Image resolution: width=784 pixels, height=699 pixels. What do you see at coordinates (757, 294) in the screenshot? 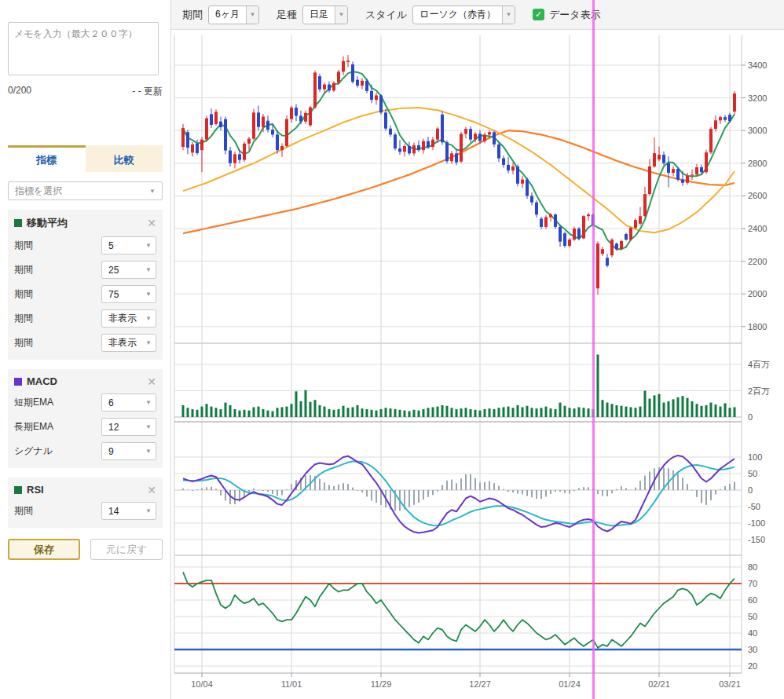
I see `axis-label: 2000` at bounding box center [757, 294].